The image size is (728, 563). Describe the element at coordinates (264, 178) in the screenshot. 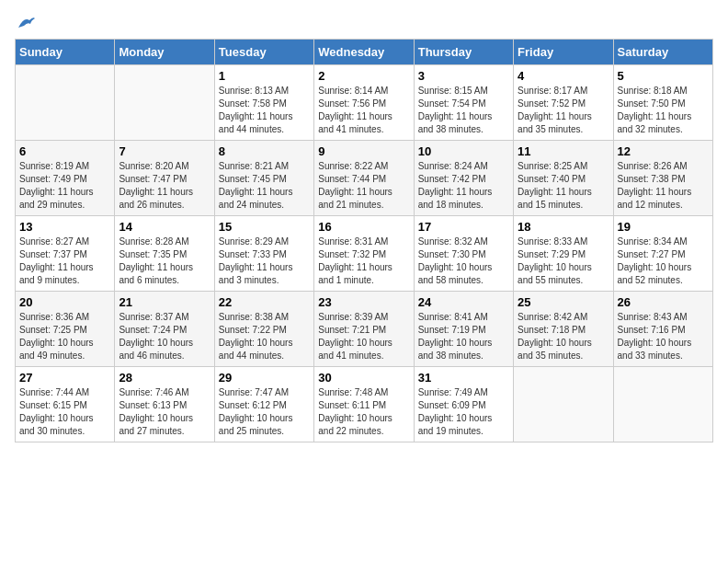

I see `calendar-cell: 8Sunrise: 8:21 AM Sunset: 7:45 PM Daylig…` at that location.